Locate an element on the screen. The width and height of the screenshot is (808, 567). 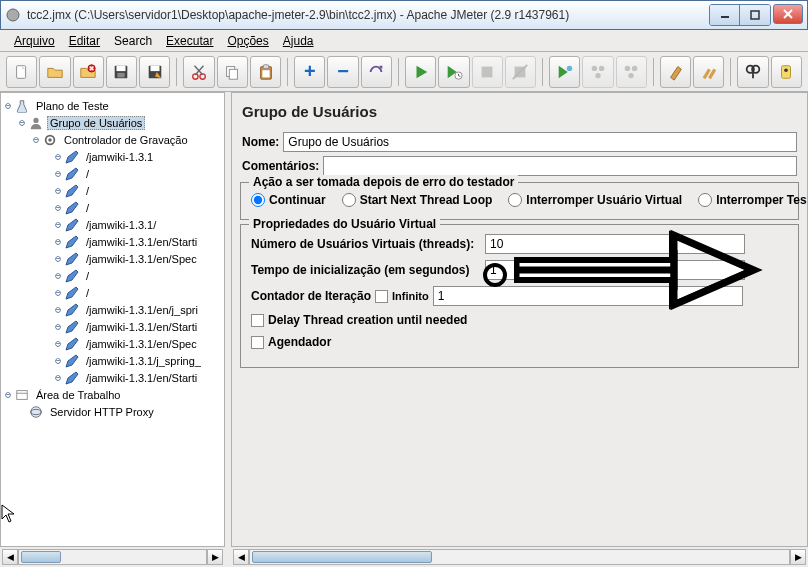
function-helper-button is located at coordinates (786, 72).